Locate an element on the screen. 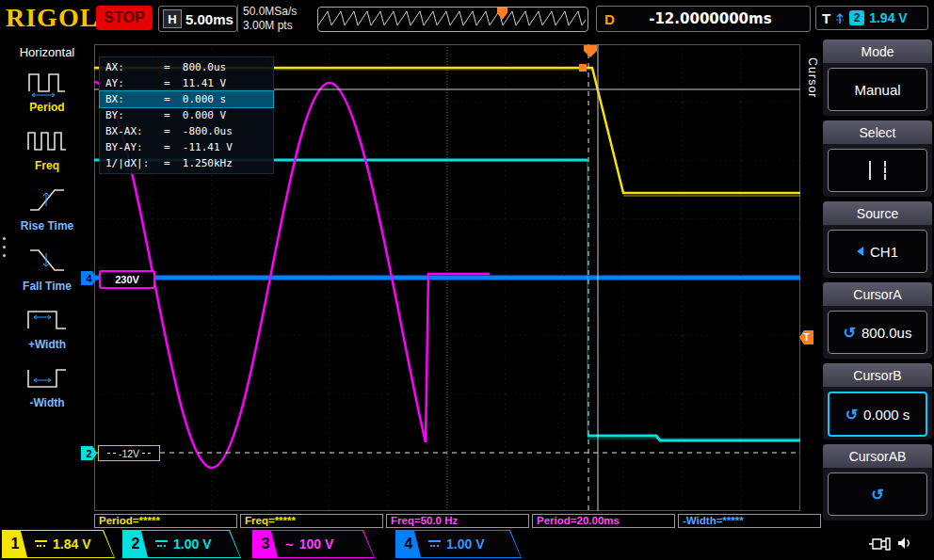 This screenshot has width=934, height=560. horizontal-timebase-box: H 5.00ms is located at coordinates (198, 19).